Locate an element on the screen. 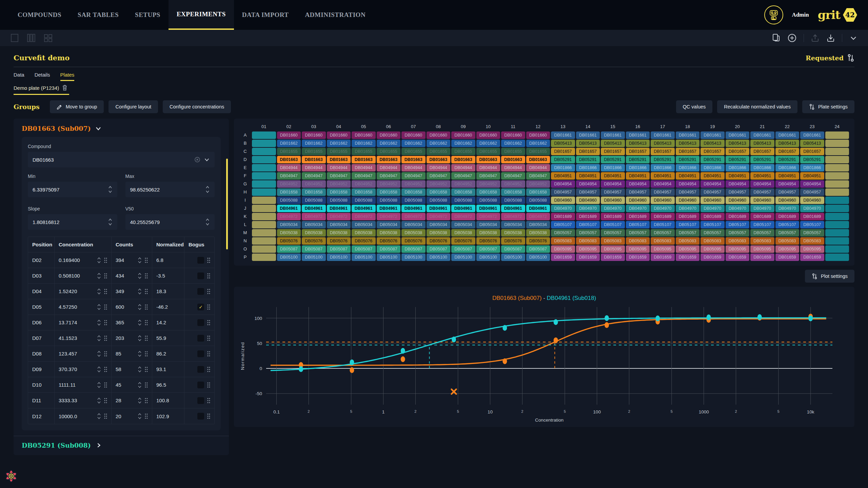  plate-well-M09: DB05038 is located at coordinates (463, 233).